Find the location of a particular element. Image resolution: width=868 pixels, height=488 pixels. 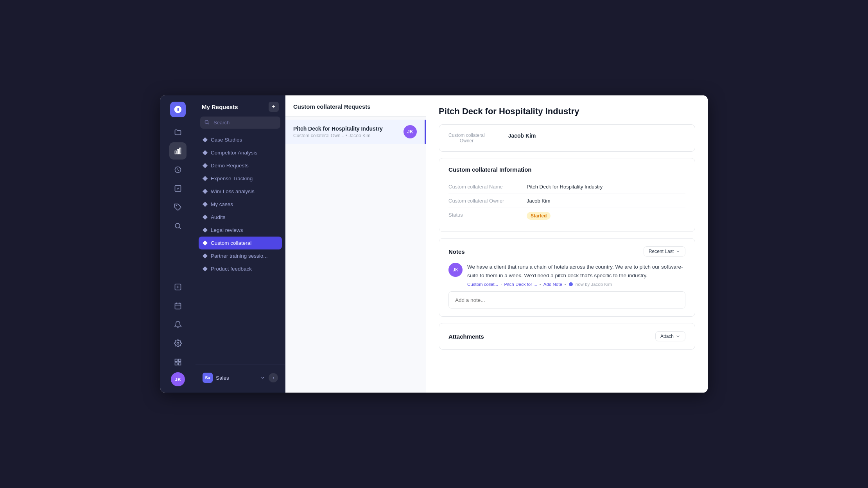

nav-items-list: Case Studies Competitor Analysis Demo Re… is located at coordinates (240, 249).